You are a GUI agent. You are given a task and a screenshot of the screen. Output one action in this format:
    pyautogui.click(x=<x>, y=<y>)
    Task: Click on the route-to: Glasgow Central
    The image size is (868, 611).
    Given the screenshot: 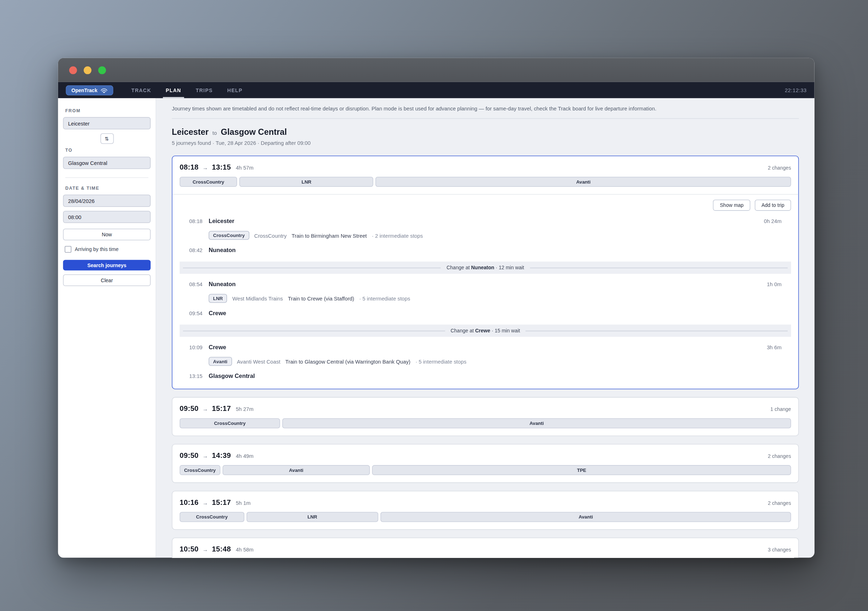 What is the action you would take?
    pyautogui.click(x=254, y=132)
    